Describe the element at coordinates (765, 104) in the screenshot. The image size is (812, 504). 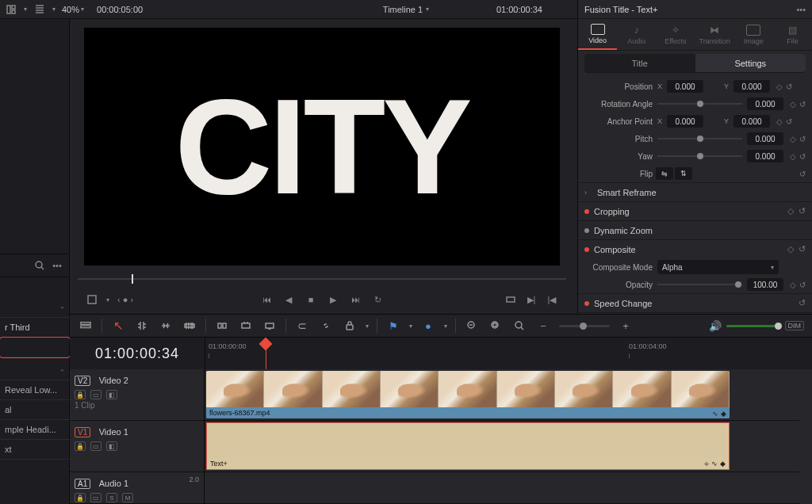
I see `rotation-input: 0.000` at that location.